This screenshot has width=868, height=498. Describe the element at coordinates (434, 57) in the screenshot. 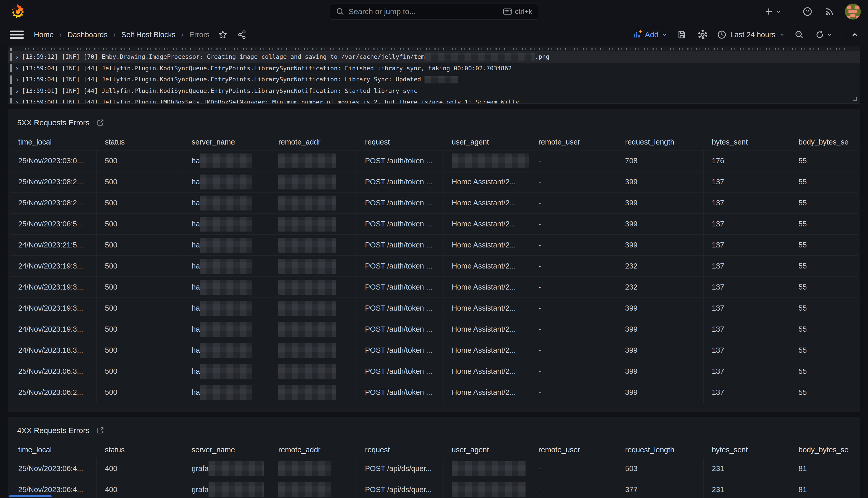

I see `log-row: ›[13:59:12] [INF] [70] Emby.Drawing.Imag…` at that location.